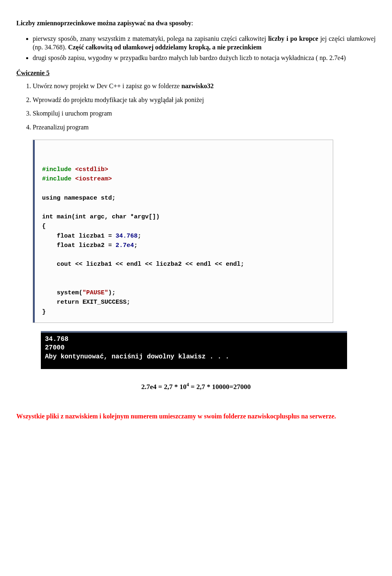 The height and width of the screenshot is (576, 392). Describe the element at coordinates (196, 48) in the screenshot. I see `intro-bullets: pierwszy sposób, znany wszystkim z matem…` at that location.